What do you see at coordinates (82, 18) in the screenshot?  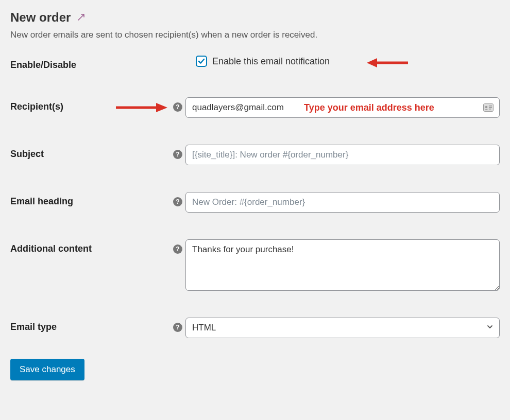 I see `back-arrow-icon` at bounding box center [82, 18].